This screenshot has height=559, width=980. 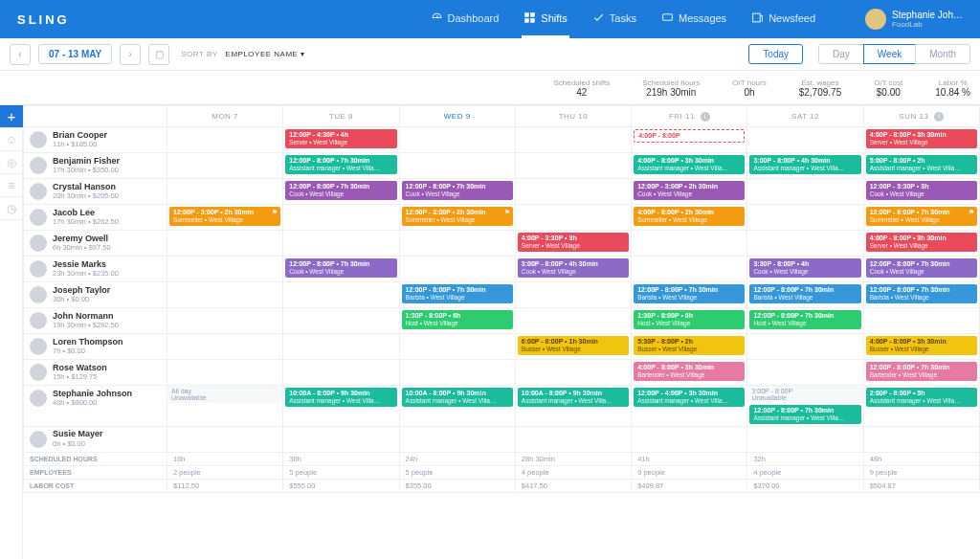 I want to click on schedule-cell: 3:00P - 8:00P • 4h 30minCook • West Vill…, so click(x=572, y=270).